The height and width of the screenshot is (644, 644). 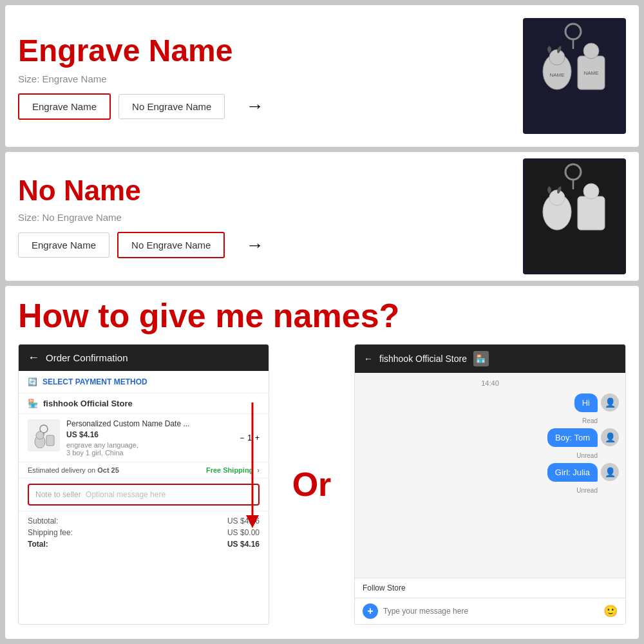 I want to click on order-header-title: Order Confirmation, so click(x=87, y=358).